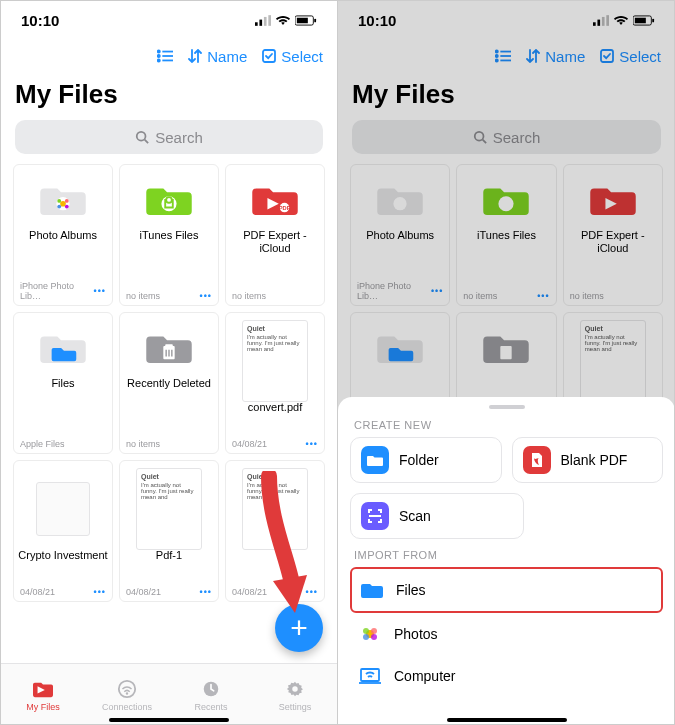 The width and height of the screenshot is (675, 725). I want to click on file-card: Crypto Investment 04/08/21•••, so click(63, 531).